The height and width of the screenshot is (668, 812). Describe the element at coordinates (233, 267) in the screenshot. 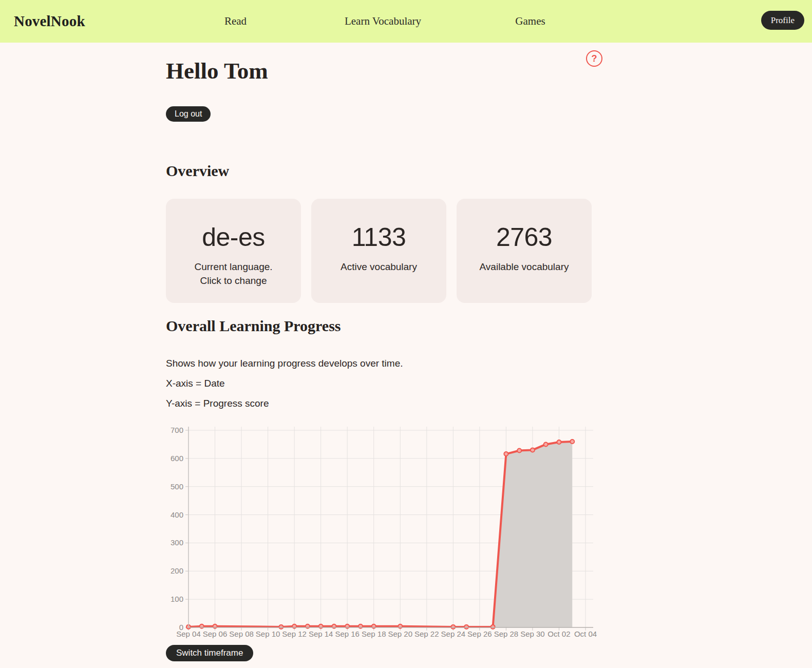

I see `card-label-line: Current language.` at that location.